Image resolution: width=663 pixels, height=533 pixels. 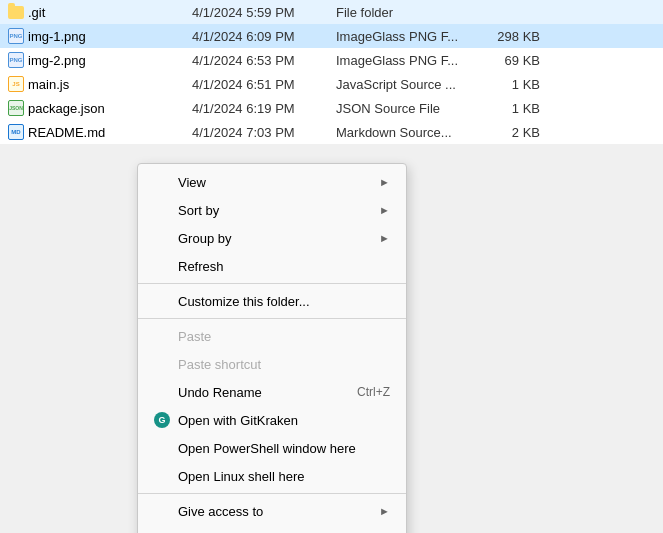 I want to click on menu-item-open-linux: Open Linux shell here, so click(x=272, y=476).